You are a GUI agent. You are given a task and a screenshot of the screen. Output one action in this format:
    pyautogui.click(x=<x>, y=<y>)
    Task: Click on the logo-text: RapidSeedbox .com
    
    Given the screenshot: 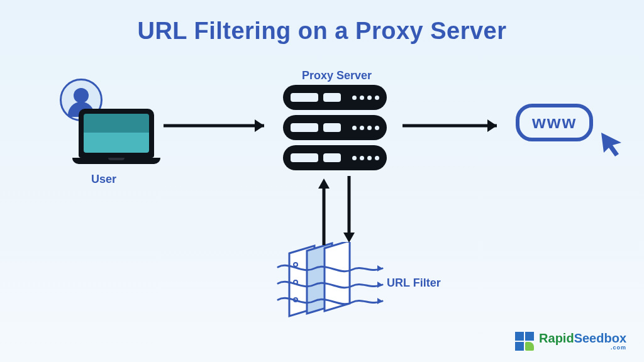 What is the action you would take?
    pyautogui.click(x=582, y=341)
    